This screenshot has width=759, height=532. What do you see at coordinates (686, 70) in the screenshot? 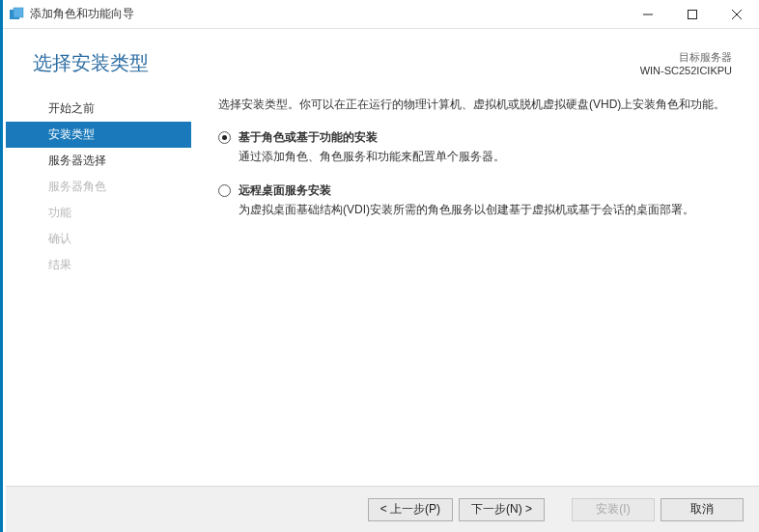
I see `target-name: WIN-SC252ICIKPU` at bounding box center [686, 70].